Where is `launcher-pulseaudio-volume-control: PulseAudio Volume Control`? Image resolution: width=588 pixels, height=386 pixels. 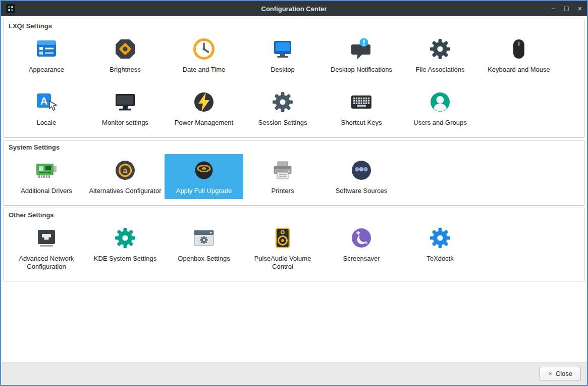
launcher-pulseaudio-volume-control: PulseAudio Volume Control is located at coordinates (283, 249).